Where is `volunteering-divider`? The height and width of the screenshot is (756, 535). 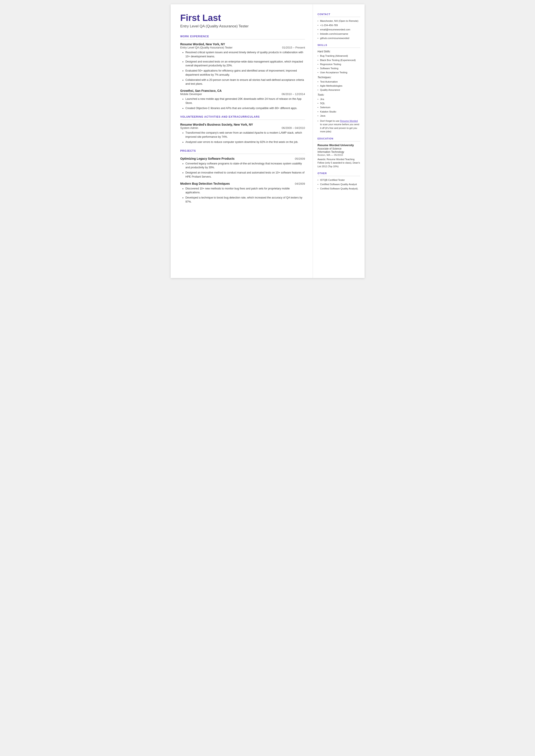 volunteering-divider is located at coordinates (242, 120).